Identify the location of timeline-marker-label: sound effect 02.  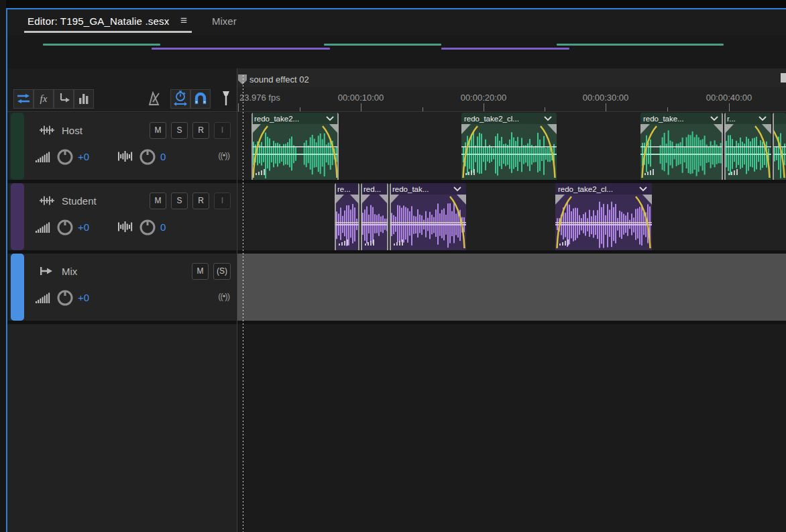
(279, 79).